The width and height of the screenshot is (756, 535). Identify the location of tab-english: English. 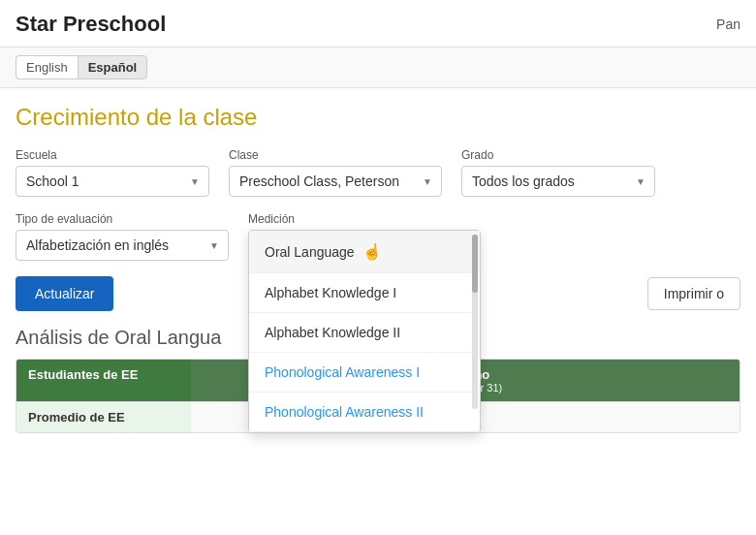
(47, 68).